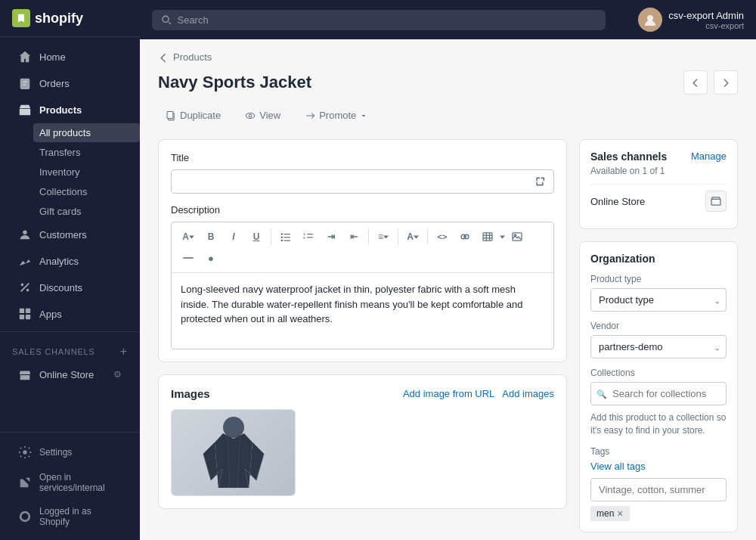 The height and width of the screenshot is (540, 756). I want to click on sidebar-item-gift-cards: Gift cards, so click(86, 212).